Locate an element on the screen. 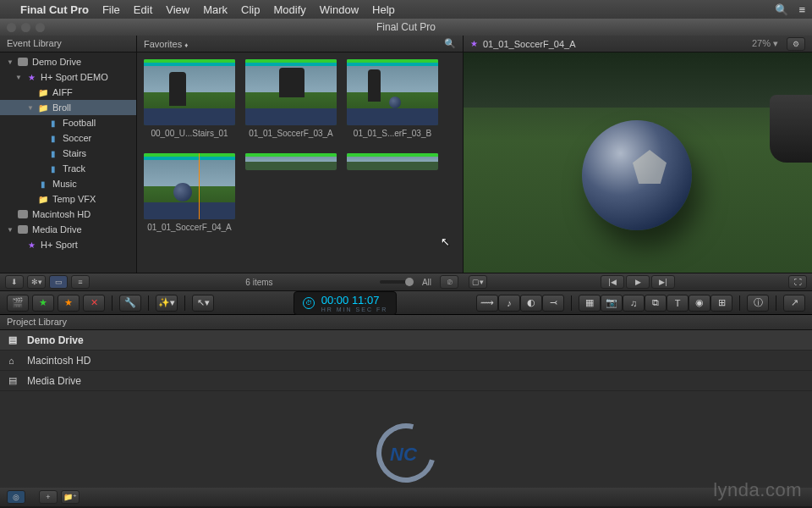  thumbnail-size-slider is located at coordinates (397, 282).